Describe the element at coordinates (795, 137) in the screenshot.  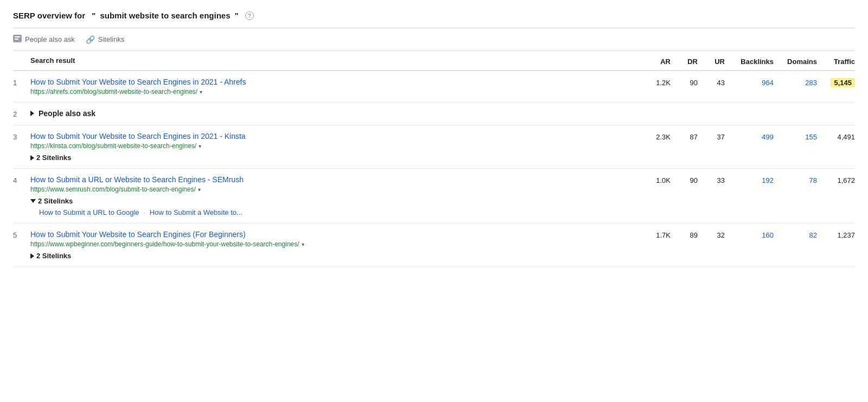
I see `col-domains: 155` at that location.